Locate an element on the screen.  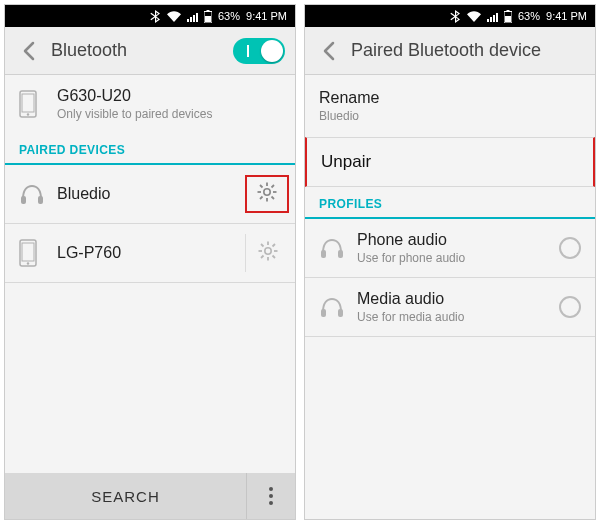
section-paired-devices: PAIRED DEVICES is located at coordinates (150, 149).